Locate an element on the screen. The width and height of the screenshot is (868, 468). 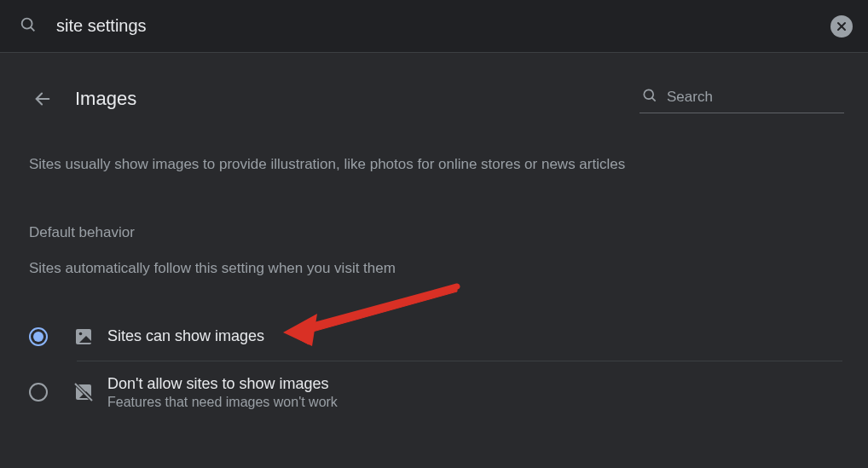
option-label: Don't allow sites to show images is located at coordinates (223, 384).